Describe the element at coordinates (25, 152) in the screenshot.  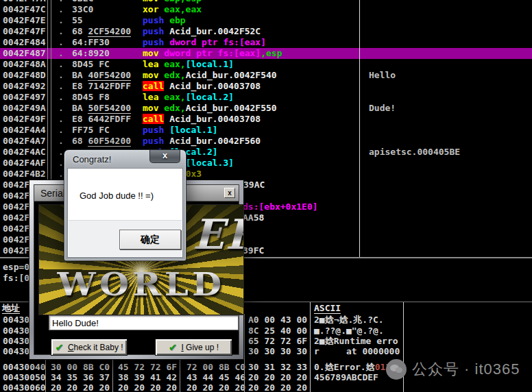
I see `disasm-address: 0042F4AC` at that location.